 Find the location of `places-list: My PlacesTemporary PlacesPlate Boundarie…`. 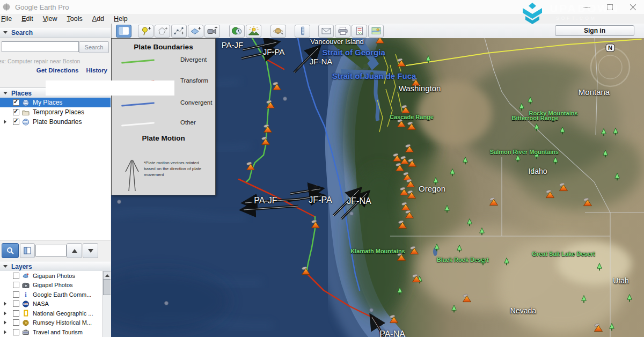

places-list: My PlacesTemporary PlacesPlate Boundarie… is located at coordinates (55, 169).